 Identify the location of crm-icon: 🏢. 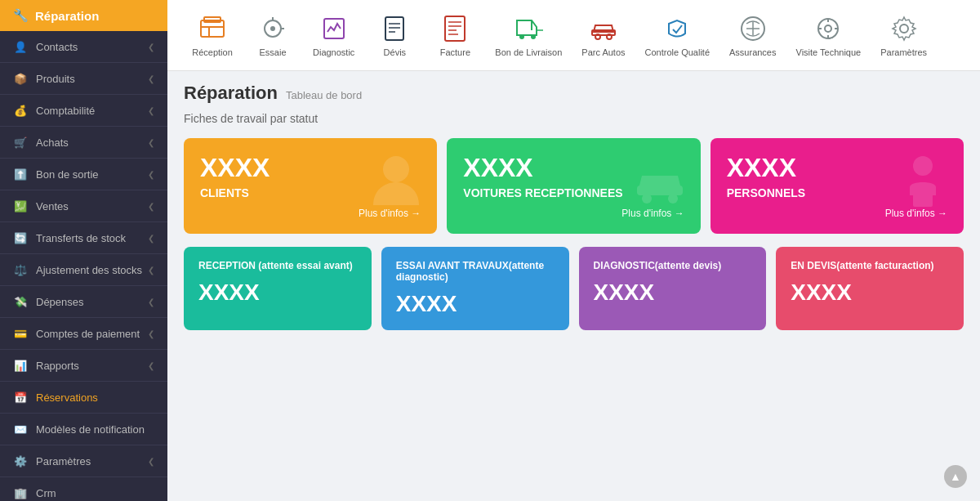
(20, 493).